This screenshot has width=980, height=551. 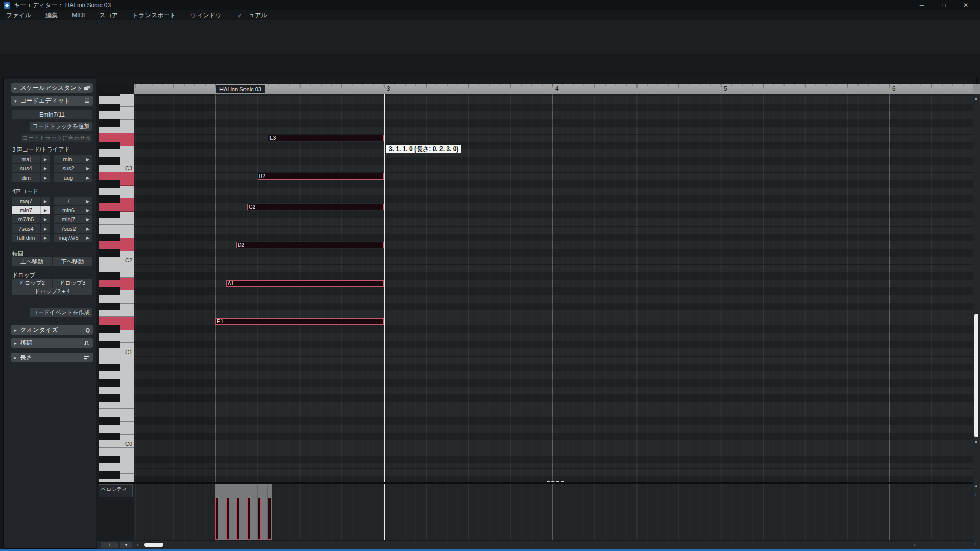 What do you see at coordinates (228, 519) in the screenshot?
I see `velocity-bar-A1` at bounding box center [228, 519].